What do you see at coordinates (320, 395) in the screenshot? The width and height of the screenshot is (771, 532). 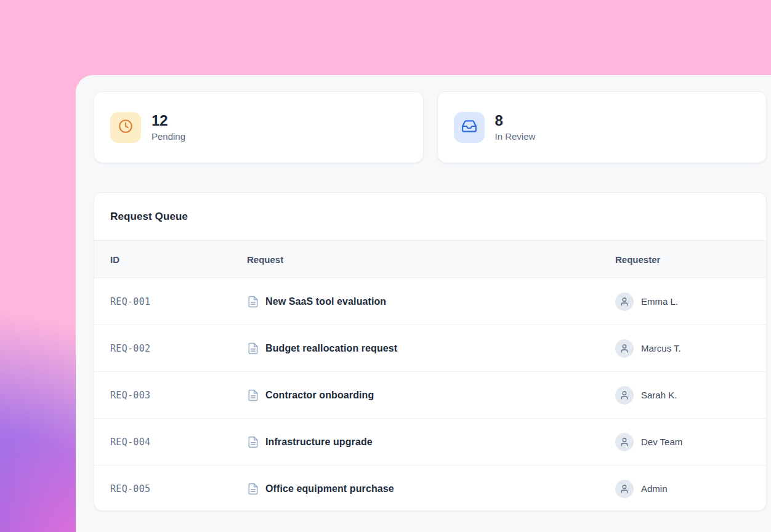 I see `request-title: Contractor onboarding` at bounding box center [320, 395].